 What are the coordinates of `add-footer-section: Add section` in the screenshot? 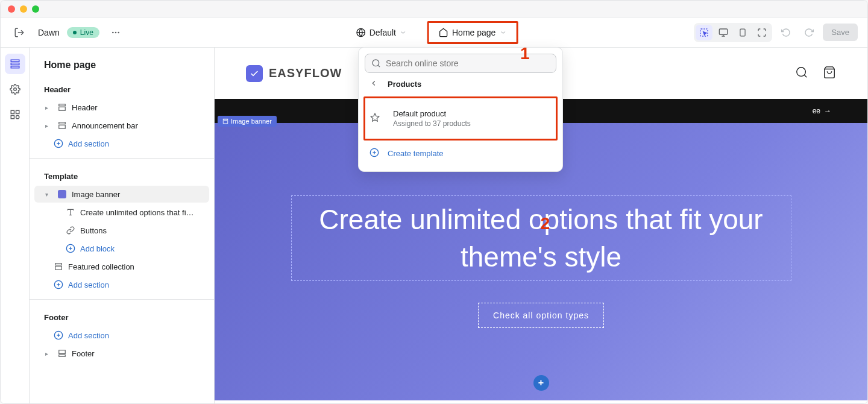 It's located at (122, 335).